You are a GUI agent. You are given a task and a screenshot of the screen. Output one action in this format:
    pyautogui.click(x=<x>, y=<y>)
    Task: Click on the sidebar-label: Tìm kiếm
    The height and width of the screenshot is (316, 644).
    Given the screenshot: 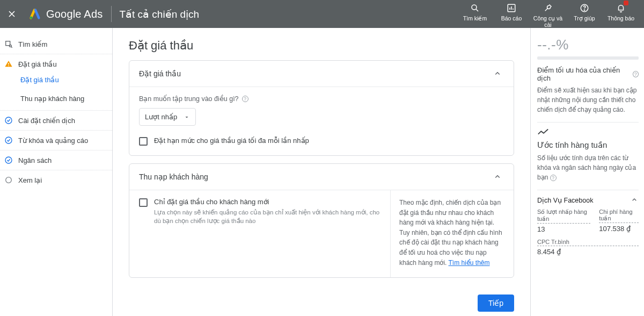 What is the action you would take?
    pyautogui.click(x=33, y=44)
    